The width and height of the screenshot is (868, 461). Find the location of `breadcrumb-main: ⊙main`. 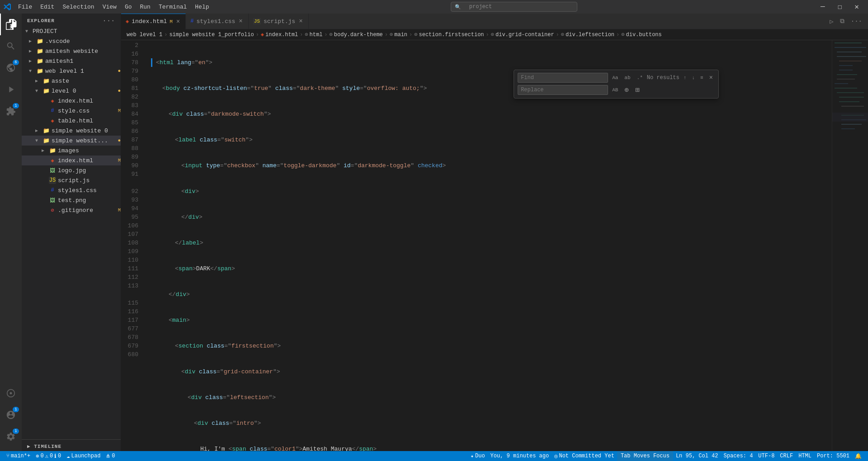

breadcrumb-main: ⊙main is located at coordinates (399, 34).